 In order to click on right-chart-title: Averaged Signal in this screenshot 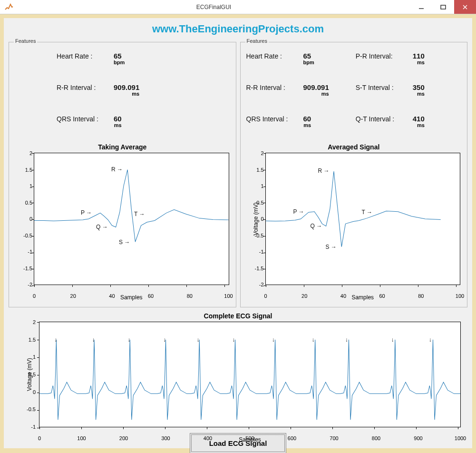, I will do `click(354, 147)`.